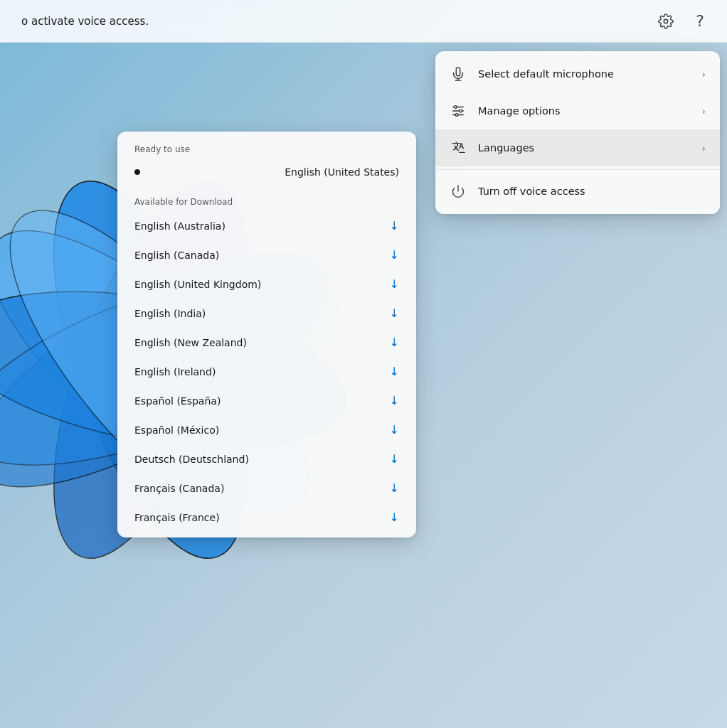  I want to click on download-icon-en-au: ↓, so click(394, 226).